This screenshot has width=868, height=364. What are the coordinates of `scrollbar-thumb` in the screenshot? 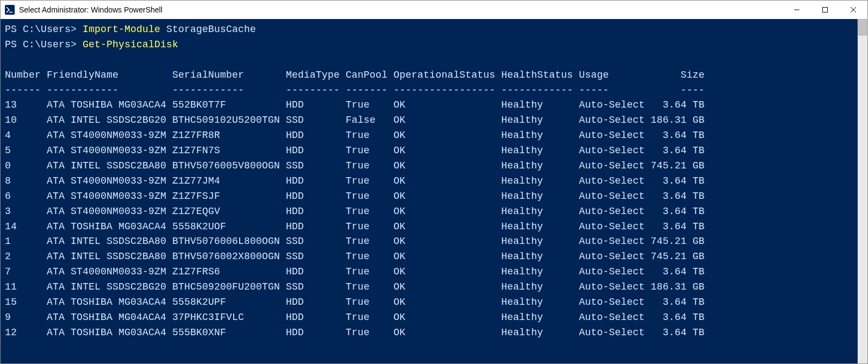 It's located at (863, 27).